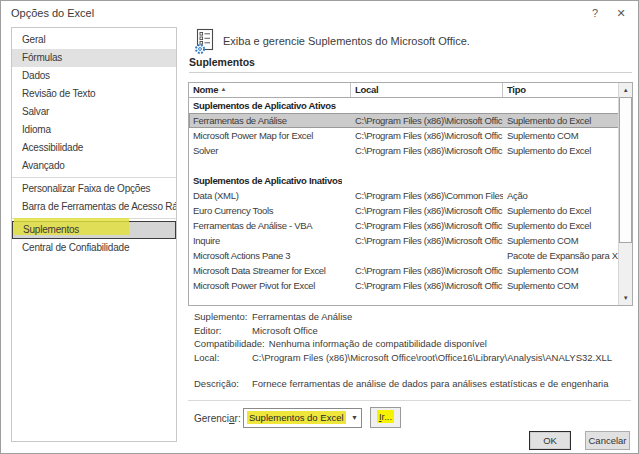 The image size is (639, 454). I want to click on sidebar-item-label: Dados, so click(36, 76).